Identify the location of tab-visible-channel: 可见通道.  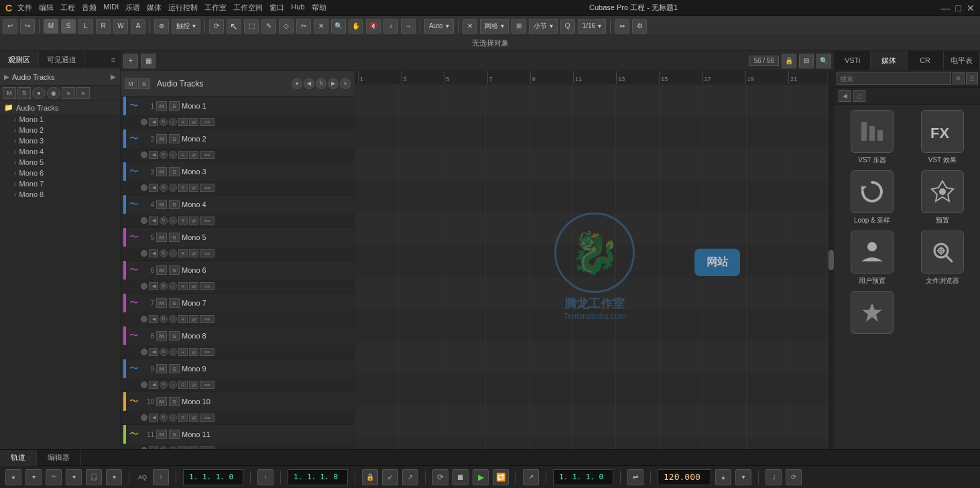
(62, 60).